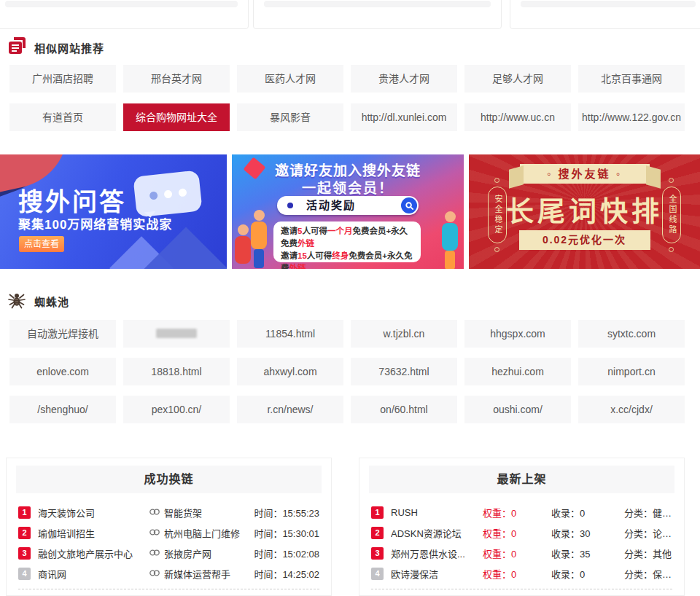 The height and width of the screenshot is (596, 700). What do you see at coordinates (197, 574) in the screenshot?
I see `partner-site-link: 新媒体运营帮手` at bounding box center [197, 574].